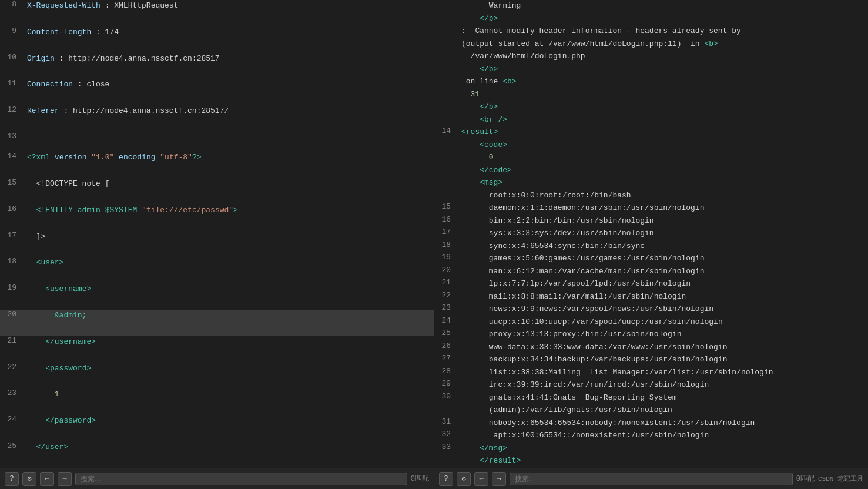 This screenshot has width=868, height=489. What do you see at coordinates (663, 95) in the screenshot?
I see `line-content: 31` at bounding box center [663, 95].